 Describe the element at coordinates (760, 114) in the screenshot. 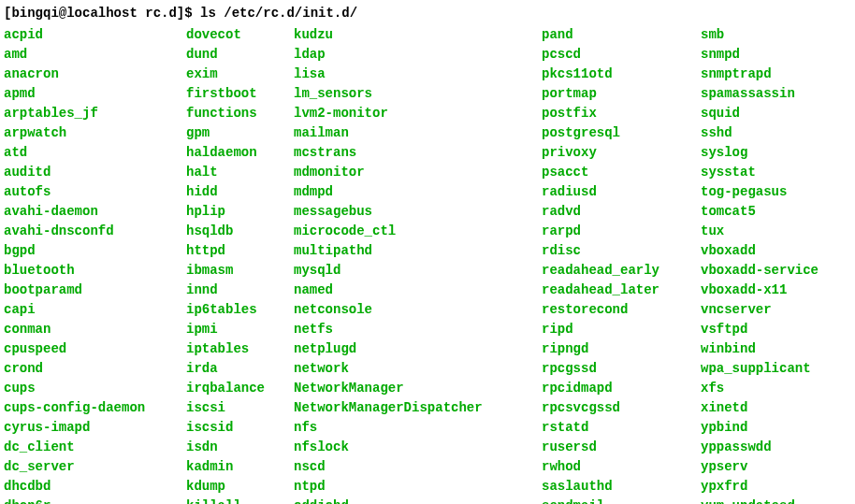

I see `file-entry: squid` at that location.